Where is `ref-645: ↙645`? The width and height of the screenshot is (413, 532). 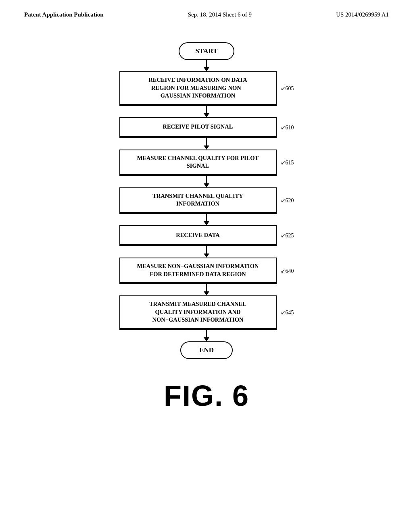 ref-645: ↙645 is located at coordinates (287, 313).